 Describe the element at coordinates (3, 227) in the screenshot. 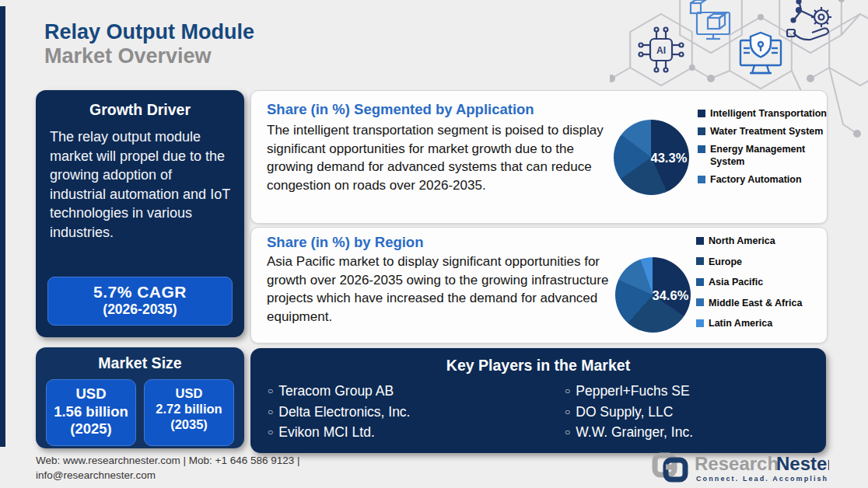

I see `left-accent-bar` at that location.